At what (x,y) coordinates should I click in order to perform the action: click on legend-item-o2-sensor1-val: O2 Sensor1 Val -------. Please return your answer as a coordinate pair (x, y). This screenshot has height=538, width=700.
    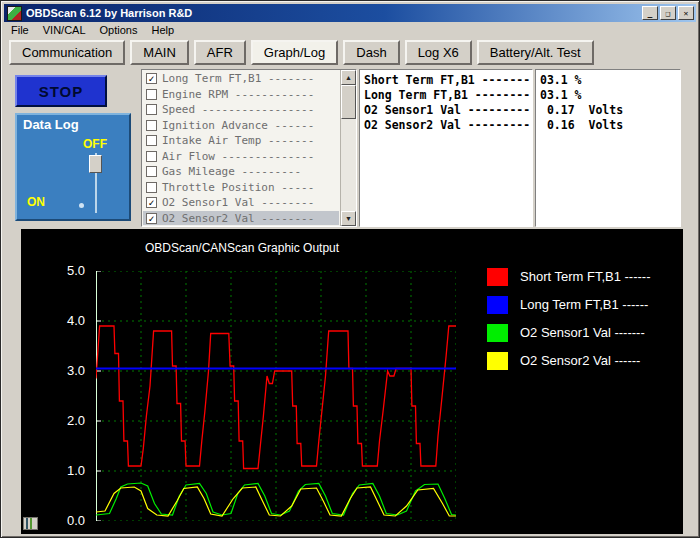
    Looking at the image, I should click on (569, 332).